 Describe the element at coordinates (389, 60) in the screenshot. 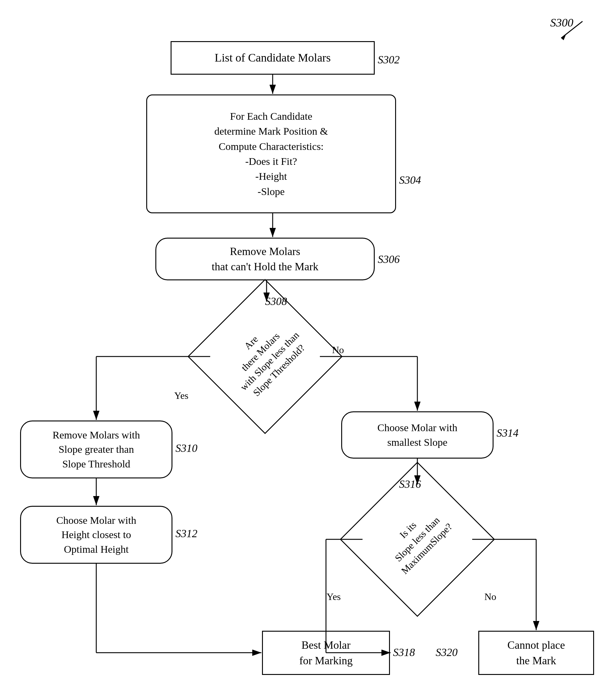

I see `s302-label: S302` at that location.